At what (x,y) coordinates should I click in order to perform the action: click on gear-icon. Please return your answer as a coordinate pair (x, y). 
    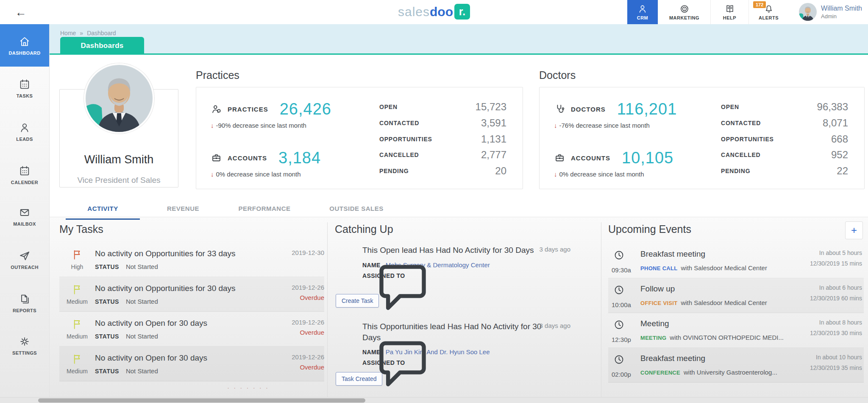
    Looking at the image, I should click on (25, 341).